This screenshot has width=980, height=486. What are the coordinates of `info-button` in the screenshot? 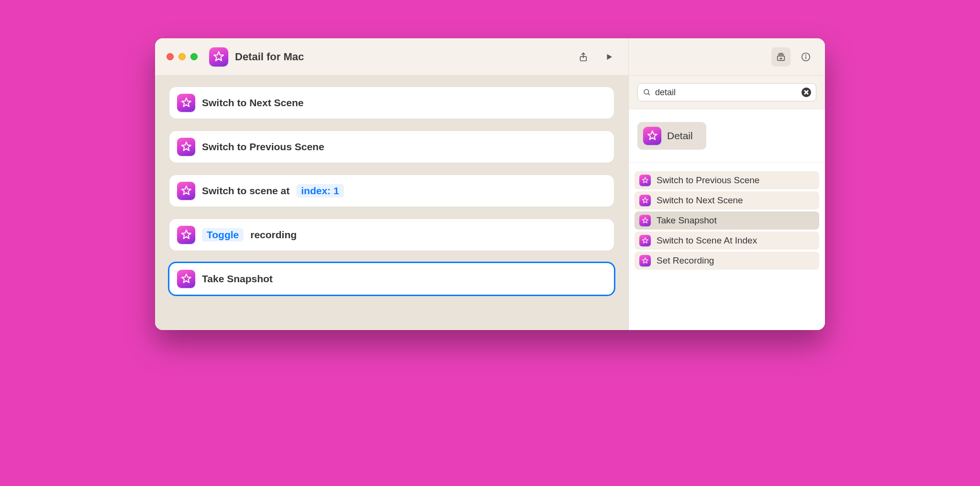 It's located at (806, 57).